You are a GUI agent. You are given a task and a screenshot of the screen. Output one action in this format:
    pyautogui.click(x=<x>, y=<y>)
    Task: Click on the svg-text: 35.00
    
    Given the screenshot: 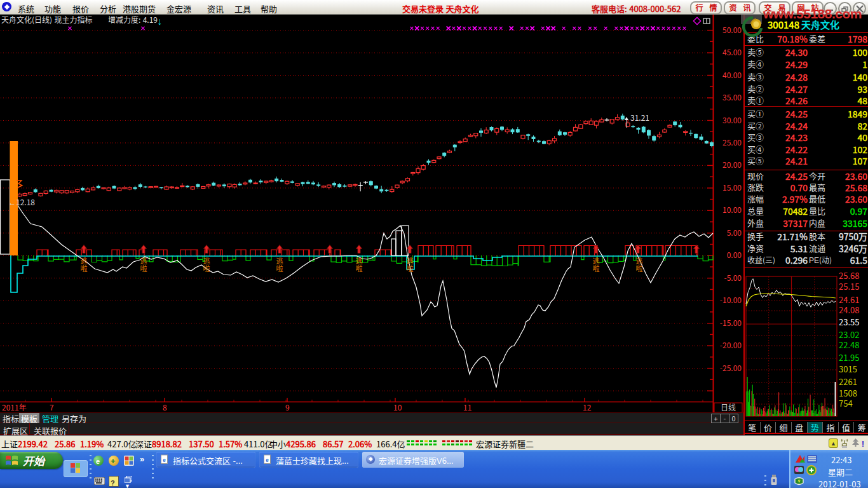 What is the action you would take?
    pyautogui.click(x=732, y=97)
    